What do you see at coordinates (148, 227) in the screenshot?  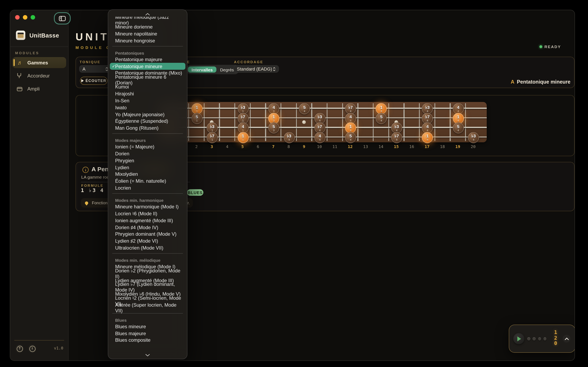 I see `menu-item: Dorien ♯4 (Mode IV)` at bounding box center [148, 227].